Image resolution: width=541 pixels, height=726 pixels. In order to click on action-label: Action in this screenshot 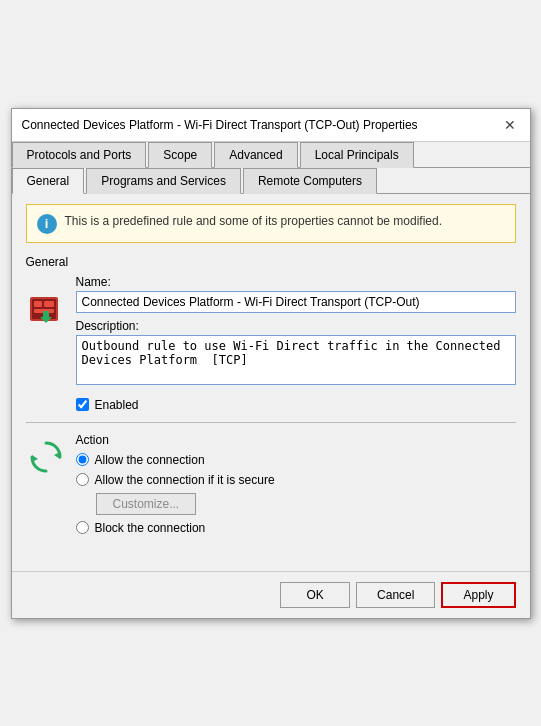, I will do `click(296, 440)`.